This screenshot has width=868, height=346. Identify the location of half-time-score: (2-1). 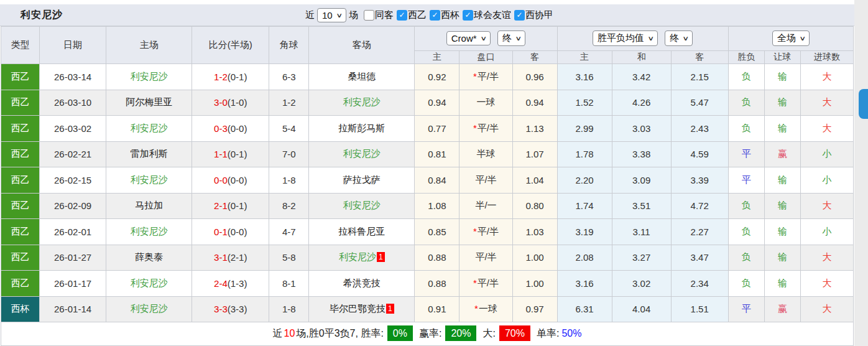
(238, 258).